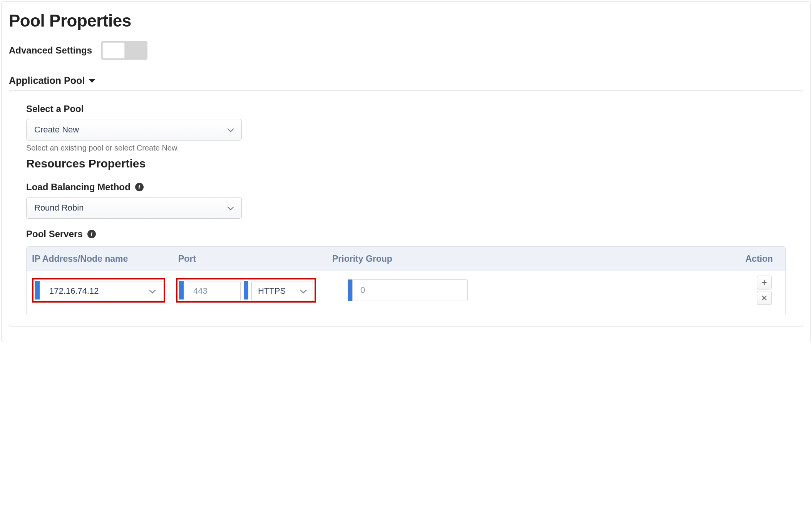  Describe the element at coordinates (406, 259) in the screenshot. I see `table-header-row: IP Address/Node name Port Priority Group…` at that location.